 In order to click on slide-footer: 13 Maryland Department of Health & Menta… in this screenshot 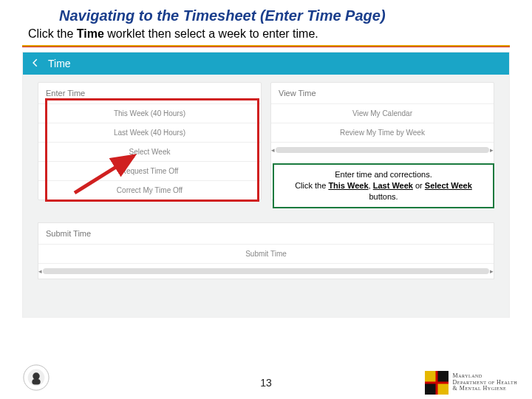, I will do `click(266, 380)`.